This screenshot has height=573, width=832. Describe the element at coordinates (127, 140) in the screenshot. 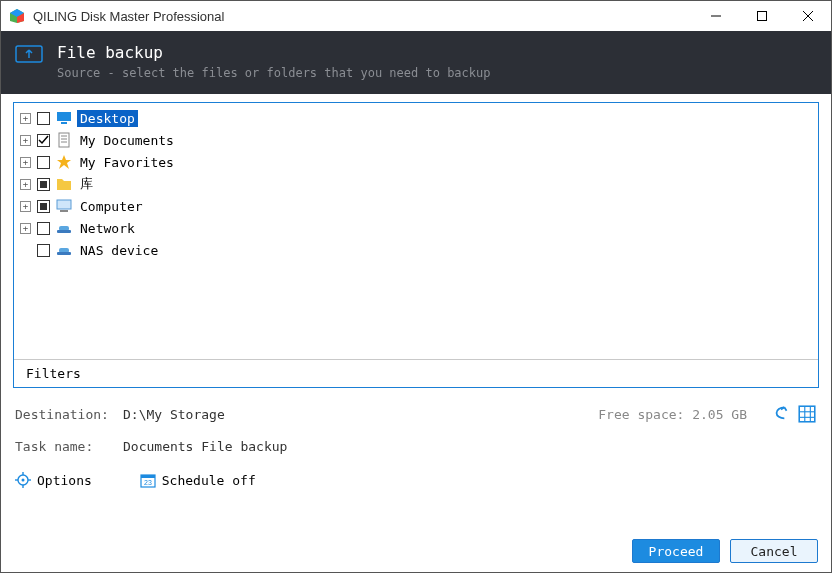

I see `tree-item-label: My Documents` at that location.